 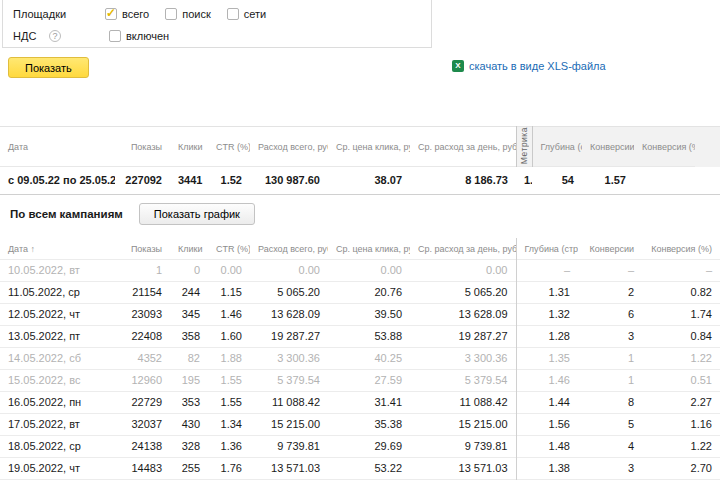 What do you see at coordinates (142, 181) in the screenshot?
I see `summary-value-cell: 227092` at bounding box center [142, 181].